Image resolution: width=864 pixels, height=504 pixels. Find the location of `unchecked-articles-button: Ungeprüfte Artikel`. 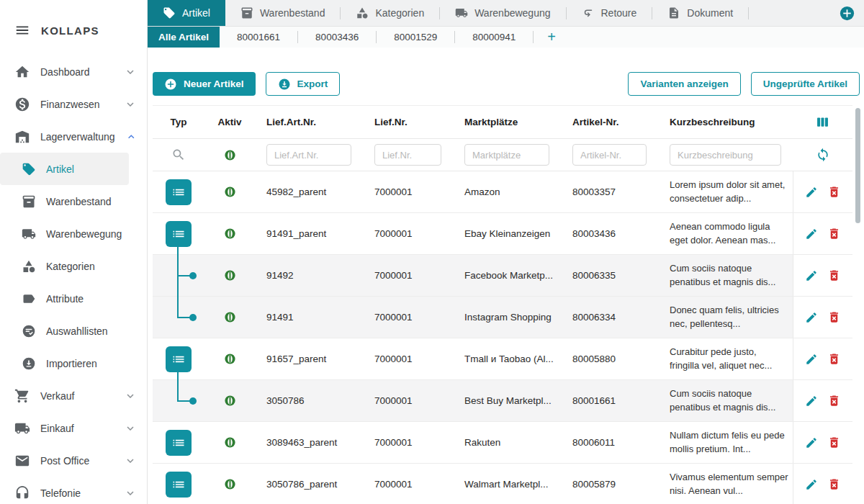

unchecked-articles-button: Ungeprüfte Artikel is located at coordinates (805, 84).